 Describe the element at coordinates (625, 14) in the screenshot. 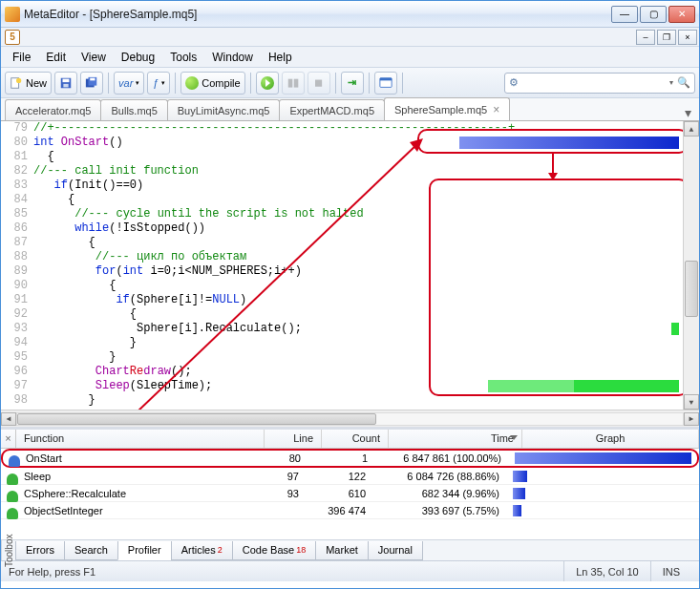

I see `minimize-button: —` at that location.